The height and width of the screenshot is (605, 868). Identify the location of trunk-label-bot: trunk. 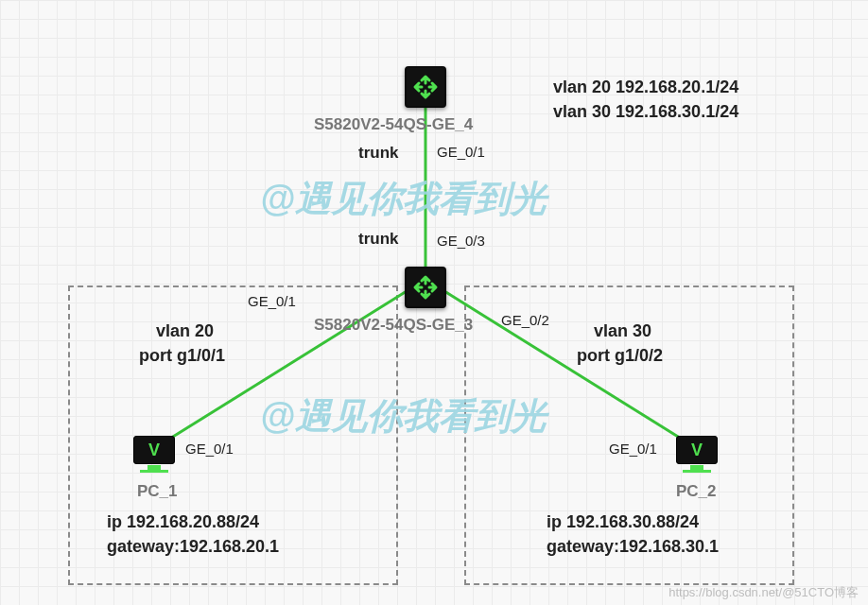
(378, 239).